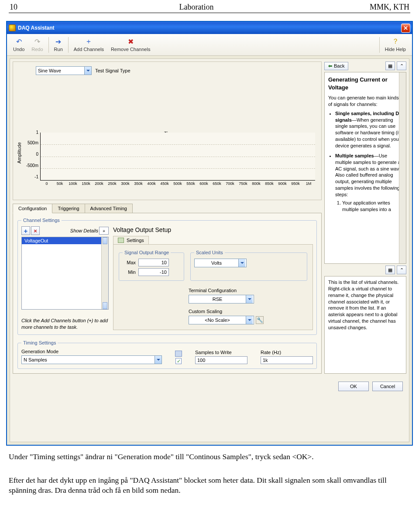 The height and width of the screenshot is (532, 419). What do you see at coordinates (210, 45) in the screenshot?
I see `main-toolbar: ↶Undo ↷Redo ➔Run ＋Add Channels ✖Remove C…` at bounding box center [210, 45].